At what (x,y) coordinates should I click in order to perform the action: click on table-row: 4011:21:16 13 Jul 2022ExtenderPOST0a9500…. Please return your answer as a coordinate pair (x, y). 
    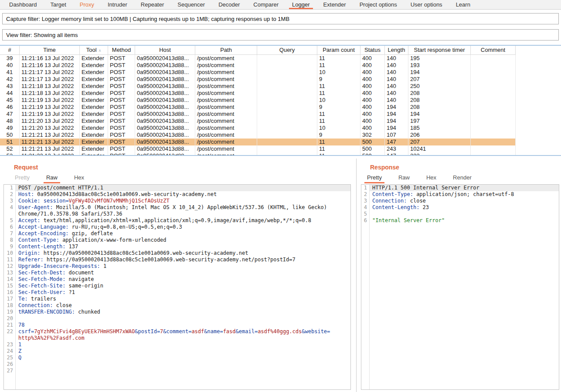
    Looking at the image, I should click on (258, 65).